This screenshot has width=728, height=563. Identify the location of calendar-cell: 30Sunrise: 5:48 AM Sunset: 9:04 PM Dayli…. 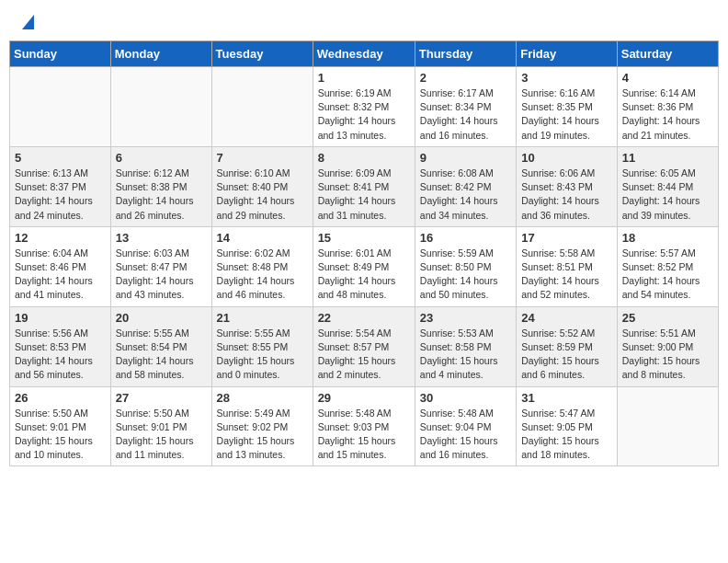
(465, 427).